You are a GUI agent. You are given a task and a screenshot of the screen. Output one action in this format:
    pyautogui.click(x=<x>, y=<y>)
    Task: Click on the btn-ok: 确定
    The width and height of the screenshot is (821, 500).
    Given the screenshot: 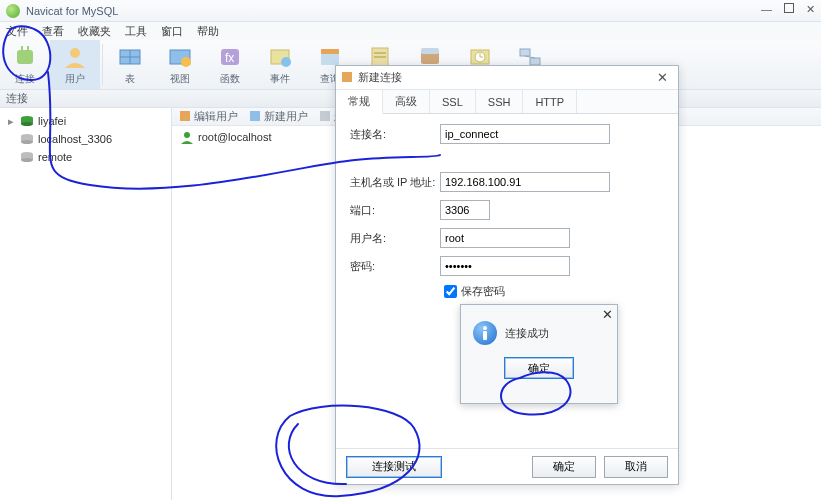 What is the action you would take?
    pyautogui.click(x=564, y=467)
    